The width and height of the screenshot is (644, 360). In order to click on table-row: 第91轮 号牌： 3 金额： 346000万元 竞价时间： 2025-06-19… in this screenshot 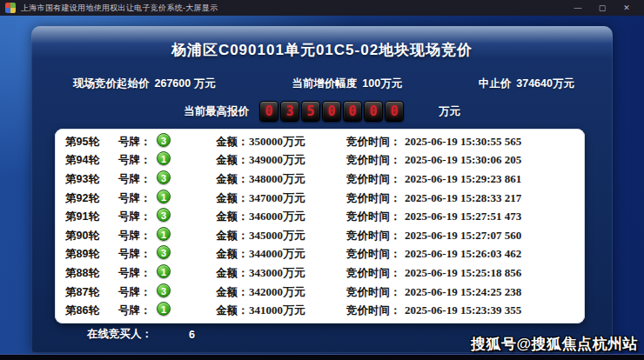, I will do `click(320, 217)`.